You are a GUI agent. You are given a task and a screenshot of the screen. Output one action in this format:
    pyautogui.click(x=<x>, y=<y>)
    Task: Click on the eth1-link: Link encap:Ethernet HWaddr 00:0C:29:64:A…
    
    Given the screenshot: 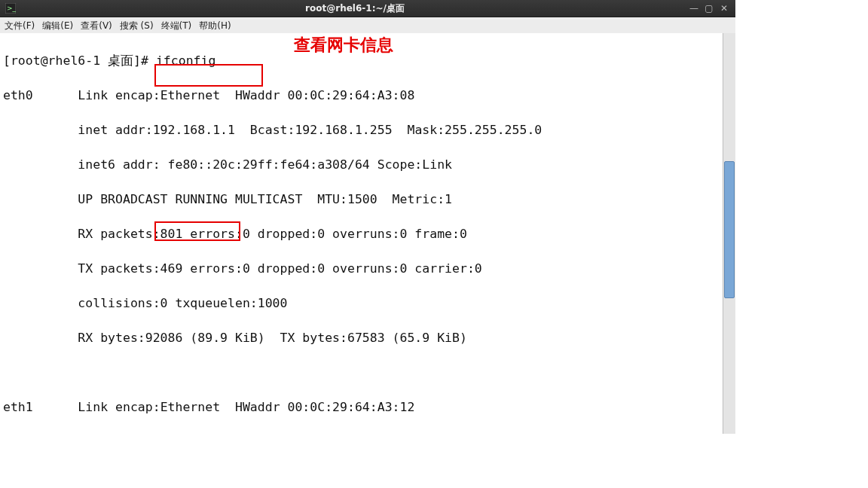 What is the action you would take?
    pyautogui.click(x=246, y=407)
    